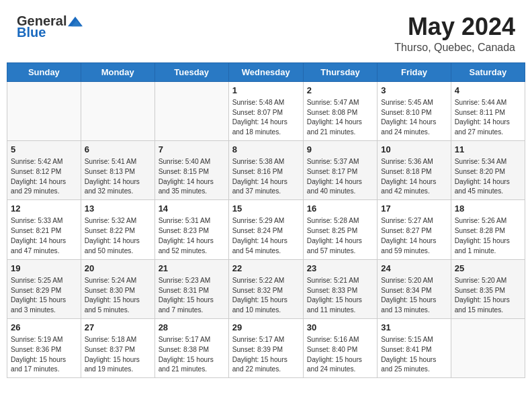 The width and height of the screenshot is (532, 411). Describe the element at coordinates (340, 289) in the screenshot. I see `calendar-day-cell: 23Sunrise: 5:21 AMSunset: 8:33 PMDayligh…` at that location.